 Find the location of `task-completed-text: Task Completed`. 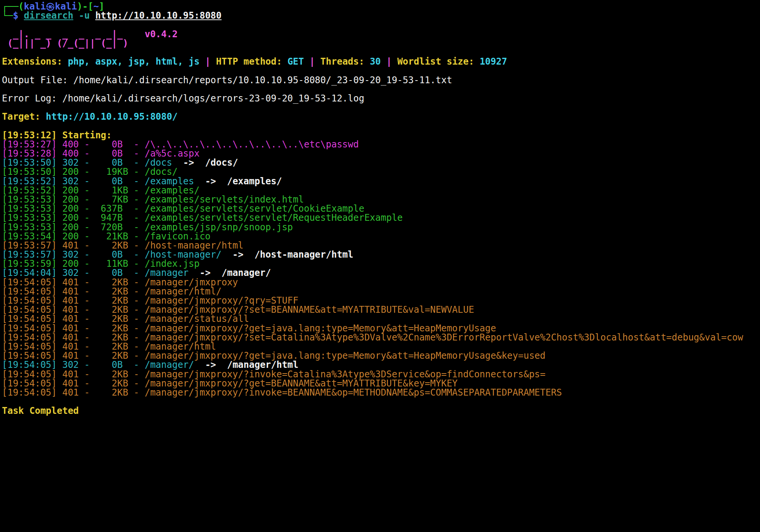

task-completed-text: Task Completed is located at coordinates (40, 411).